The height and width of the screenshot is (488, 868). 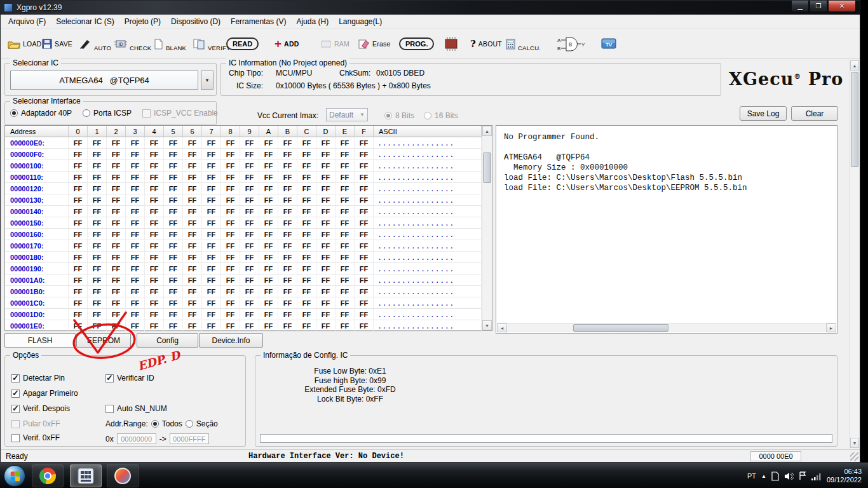 What do you see at coordinates (360, 22) in the screenshot?
I see `menu-item-6: Language(L)` at bounding box center [360, 22].